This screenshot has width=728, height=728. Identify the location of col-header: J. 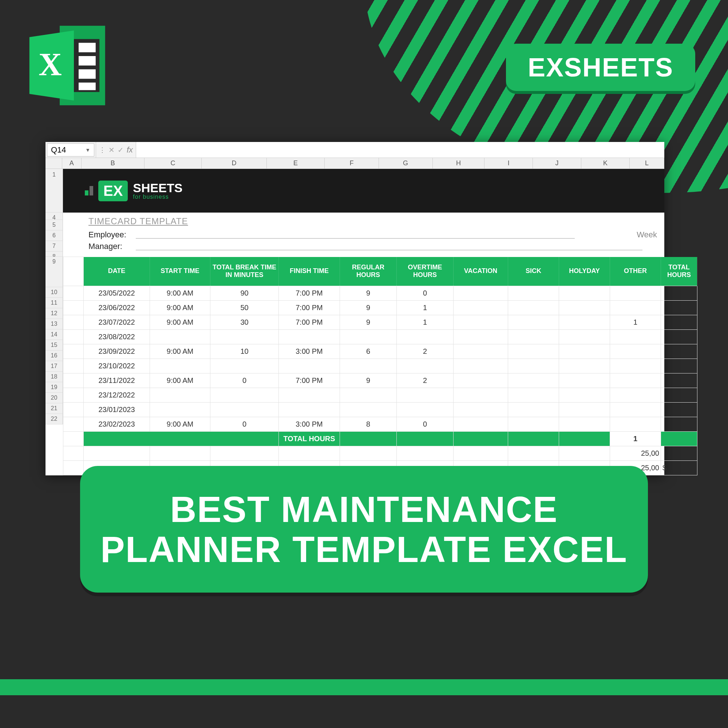
(557, 163).